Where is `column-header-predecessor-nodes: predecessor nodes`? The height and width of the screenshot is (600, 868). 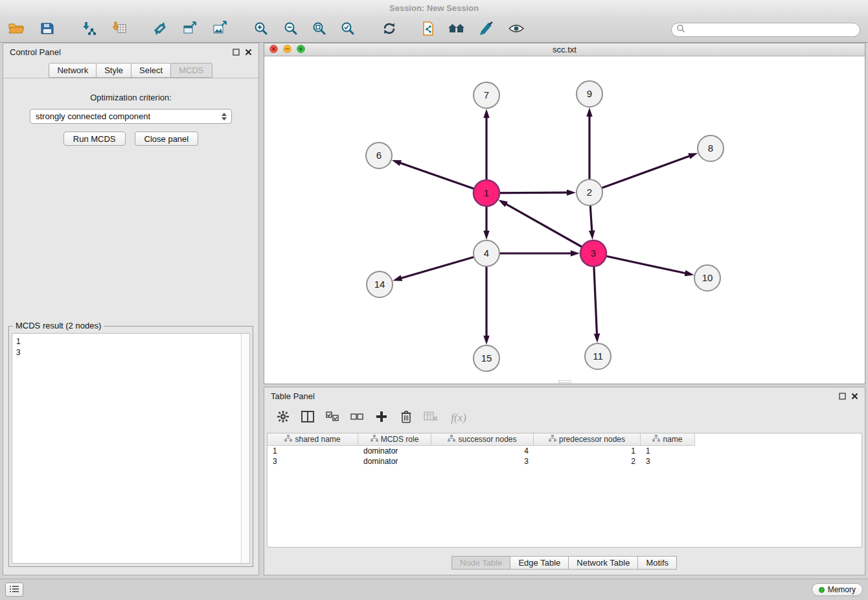
column-header-predecessor-nodes: predecessor nodes is located at coordinates (587, 439).